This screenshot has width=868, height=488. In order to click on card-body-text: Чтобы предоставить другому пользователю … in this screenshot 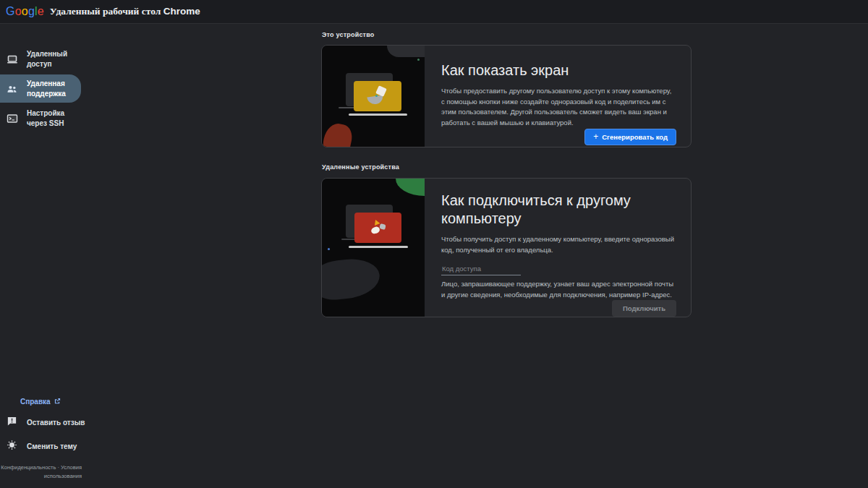, I will do `click(558, 107)`.